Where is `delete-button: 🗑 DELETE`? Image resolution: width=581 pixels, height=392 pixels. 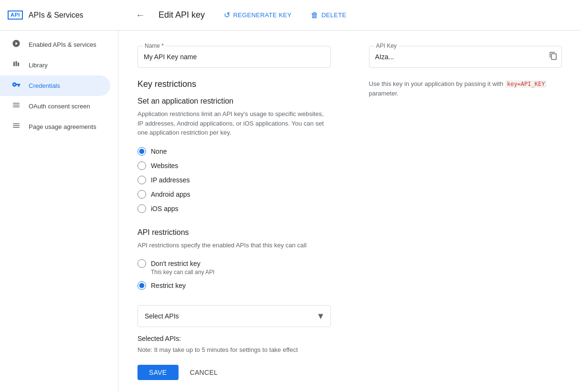 delete-button: 🗑 DELETE is located at coordinates (328, 15).